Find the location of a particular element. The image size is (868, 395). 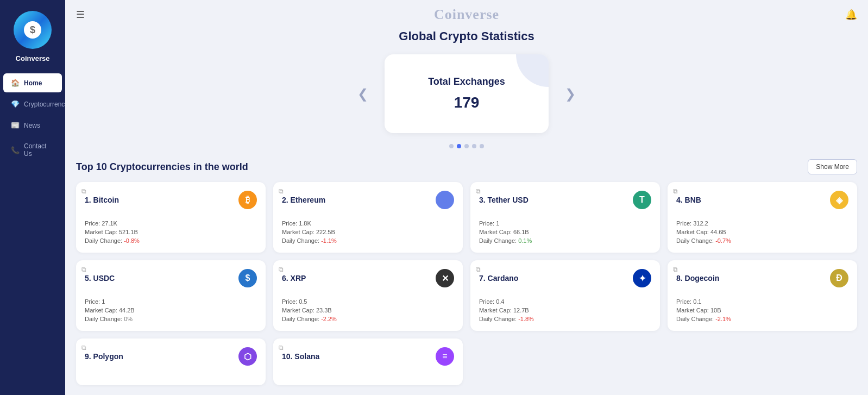

section-title: Top 10 Cryptocurrencies in the world is located at coordinates (162, 167).